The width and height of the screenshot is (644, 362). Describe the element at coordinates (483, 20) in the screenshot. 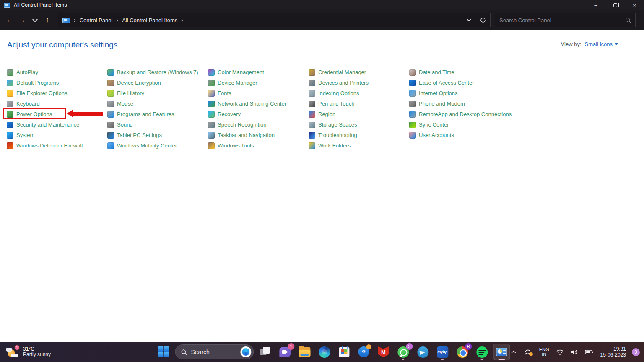

I see `refresh-button` at that location.